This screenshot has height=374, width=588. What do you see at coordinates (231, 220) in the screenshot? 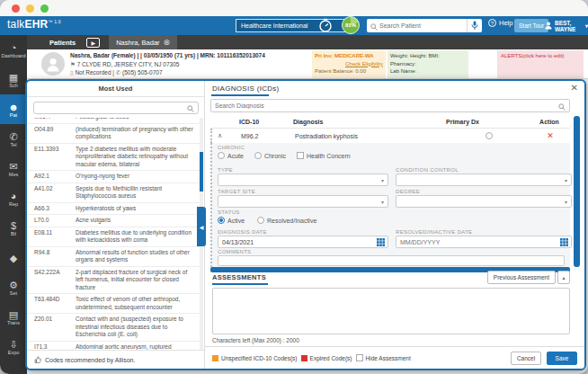
I see `status-active-radio: Active` at bounding box center [231, 220].